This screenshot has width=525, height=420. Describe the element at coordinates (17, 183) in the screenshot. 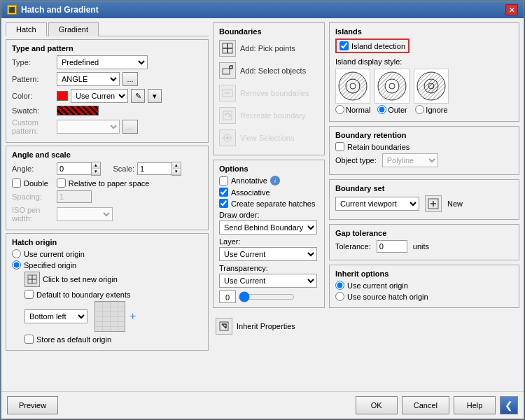

I see `double-checkbox` at that location.